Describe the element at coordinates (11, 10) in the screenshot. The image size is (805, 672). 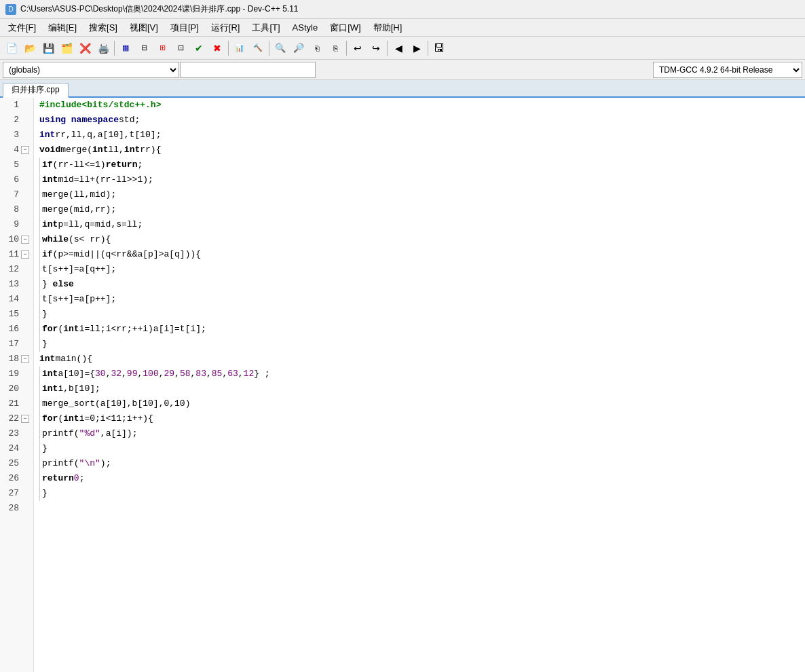
I see `app-icon: D` at that location.